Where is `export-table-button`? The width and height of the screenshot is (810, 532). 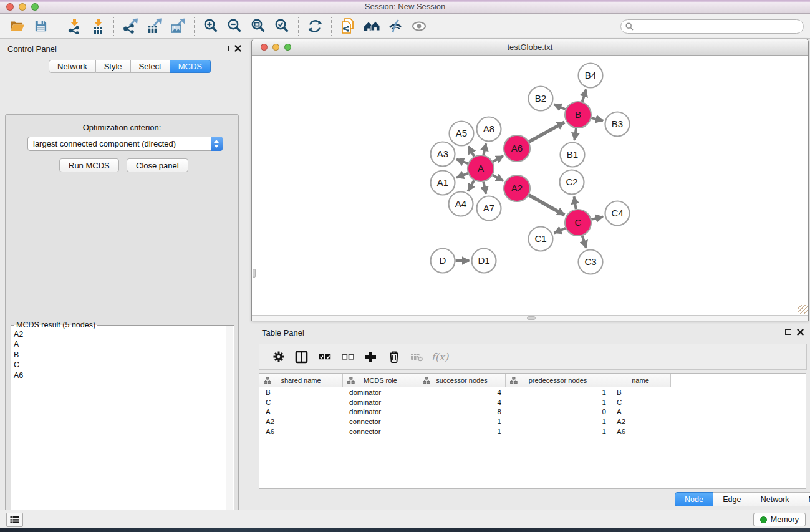
export-table-button is located at coordinates (154, 26).